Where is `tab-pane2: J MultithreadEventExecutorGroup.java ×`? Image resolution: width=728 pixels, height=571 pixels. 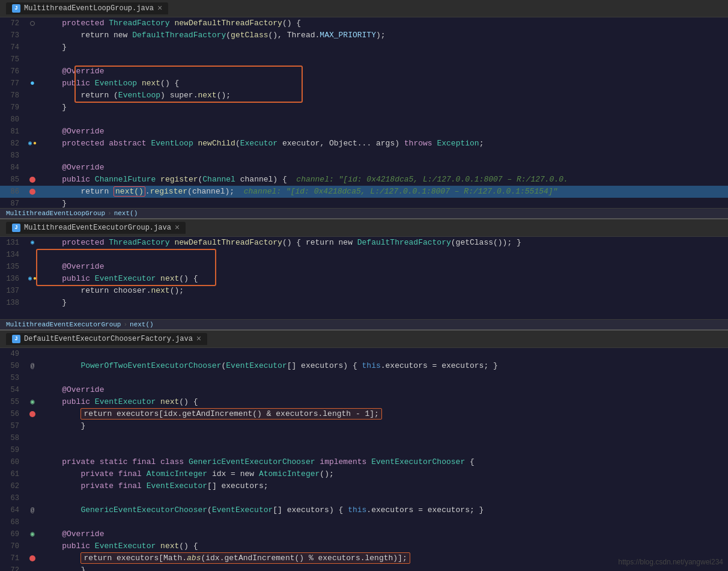
tab-pane2: J MultithreadEventExecutorGroup.java × is located at coordinates (96, 228).